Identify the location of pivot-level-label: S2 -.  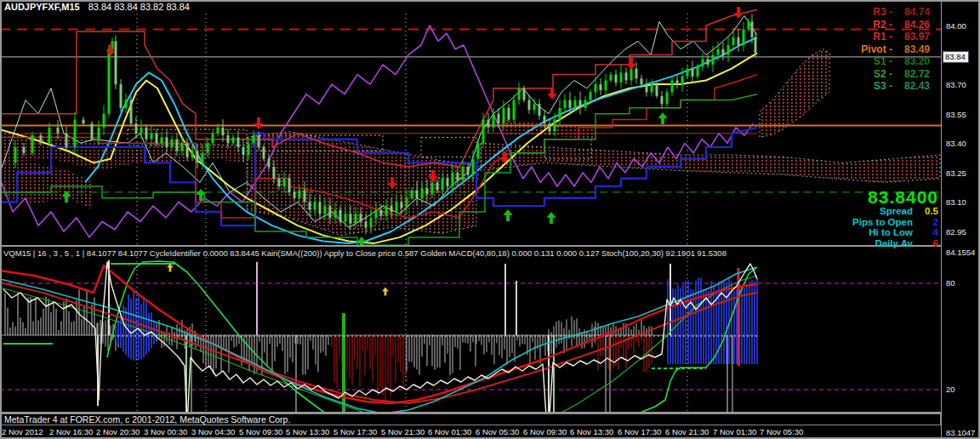
(883, 74).